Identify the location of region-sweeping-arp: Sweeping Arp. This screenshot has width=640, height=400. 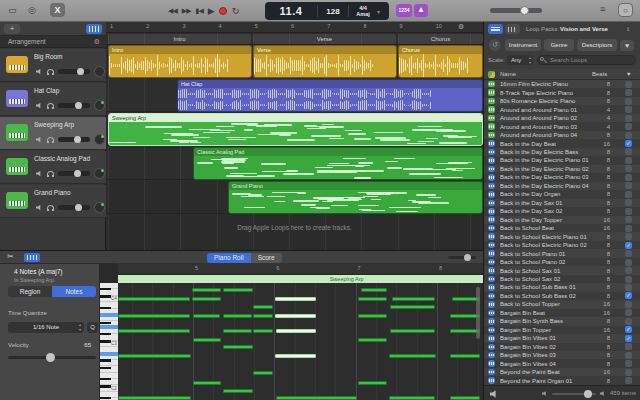
(296, 130).